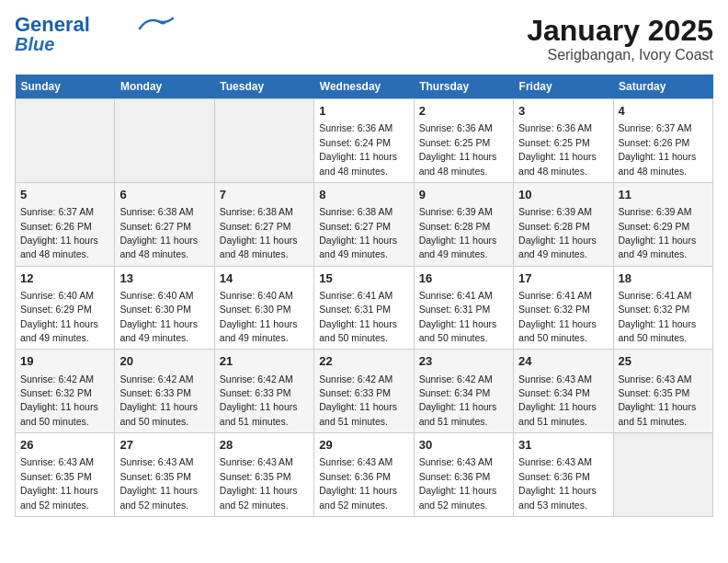 This screenshot has width=728, height=563. What do you see at coordinates (364, 39) in the screenshot?
I see `page-header: General Blue January 2025 Serigbangan, I…` at bounding box center [364, 39].